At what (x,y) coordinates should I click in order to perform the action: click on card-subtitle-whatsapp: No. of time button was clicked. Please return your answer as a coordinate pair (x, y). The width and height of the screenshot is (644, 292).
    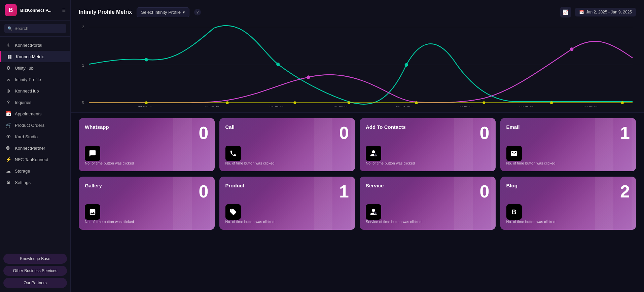
    Looking at the image, I should click on (147, 163).